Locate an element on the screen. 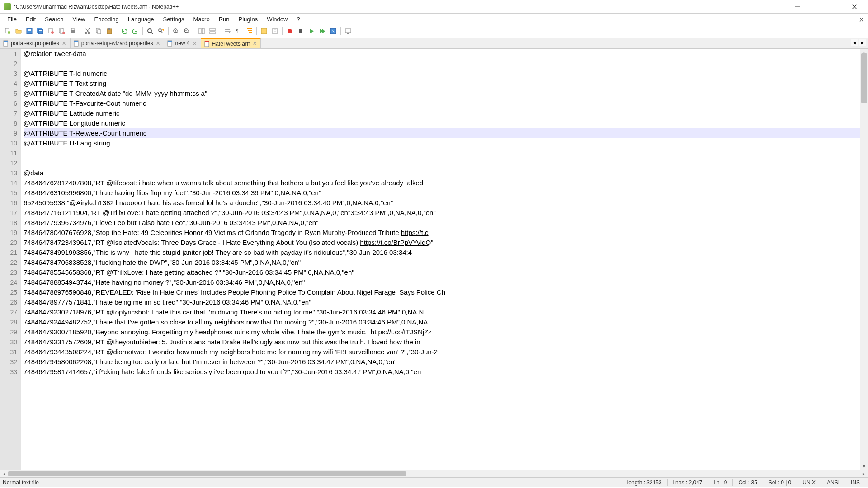 The width and height of the screenshot is (868, 488). open-file-icon is located at coordinates (19, 31).